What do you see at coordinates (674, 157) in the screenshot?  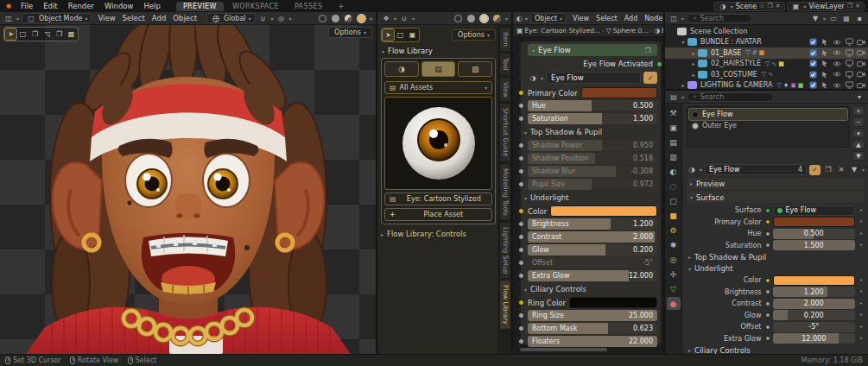 I see `view-layer-tab: ▥` at bounding box center [674, 157].